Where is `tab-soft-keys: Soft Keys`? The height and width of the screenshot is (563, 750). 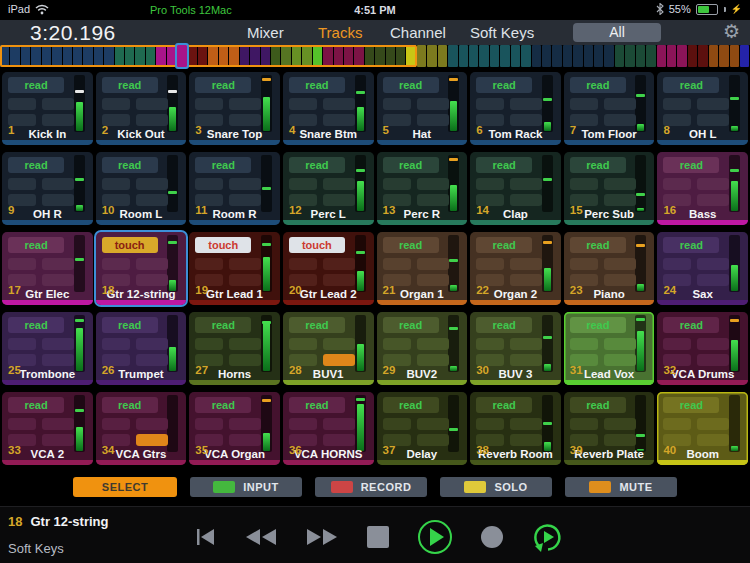
tab-soft-keys: Soft Keys is located at coordinates (502, 33).